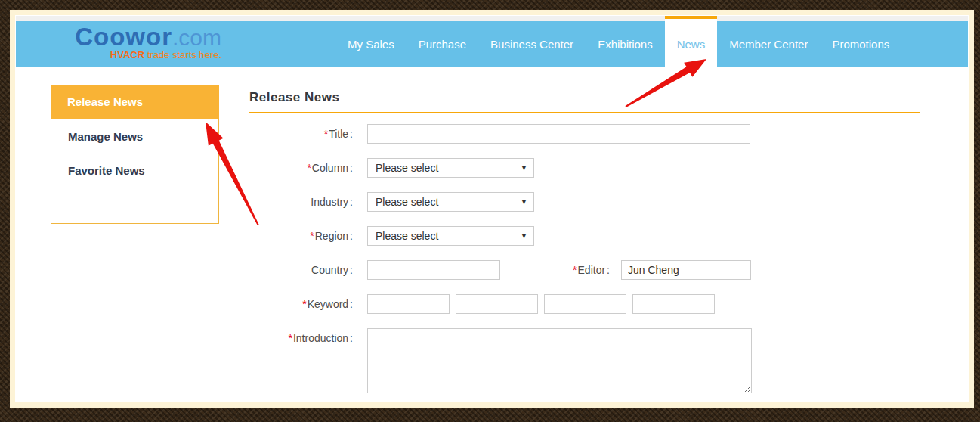  What do you see at coordinates (196, 38) in the screenshot?
I see `logo-domain: .com` at bounding box center [196, 38].